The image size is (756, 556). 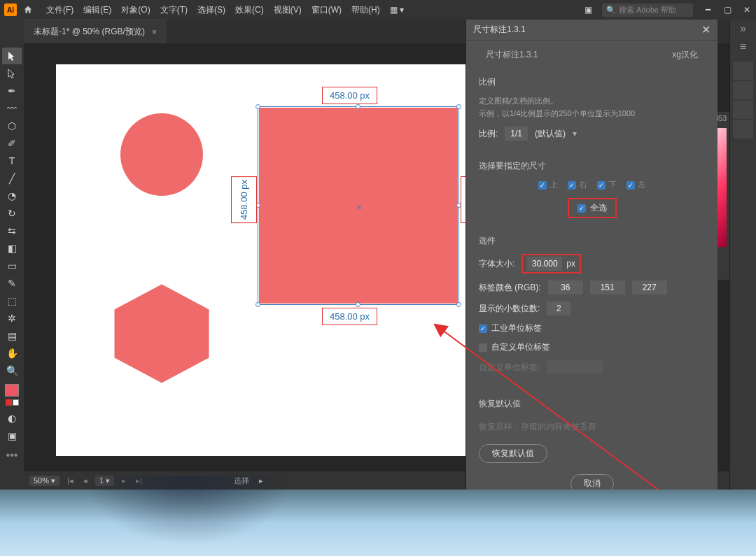 I want to click on custom-units-label: 自定义单位标签:, so click(x=510, y=368).